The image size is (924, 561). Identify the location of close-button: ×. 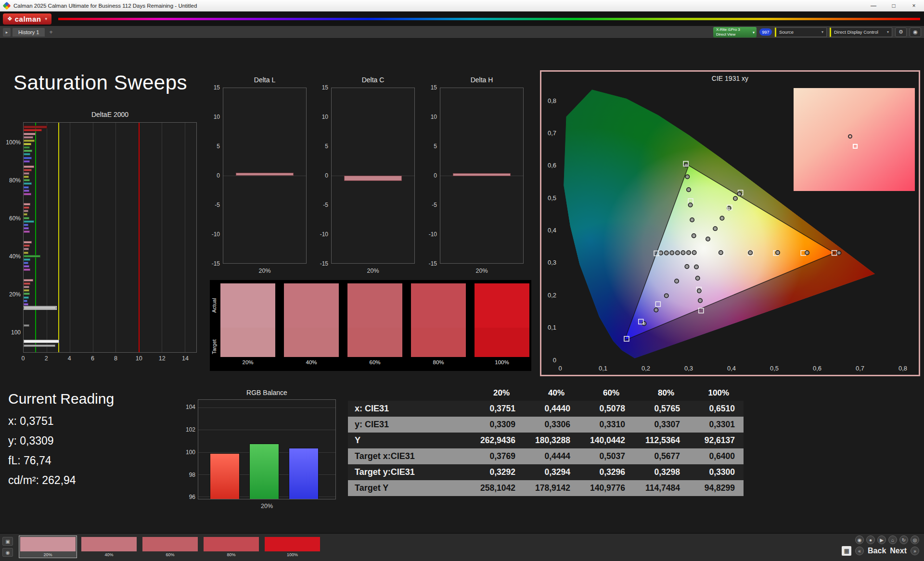
(914, 6).